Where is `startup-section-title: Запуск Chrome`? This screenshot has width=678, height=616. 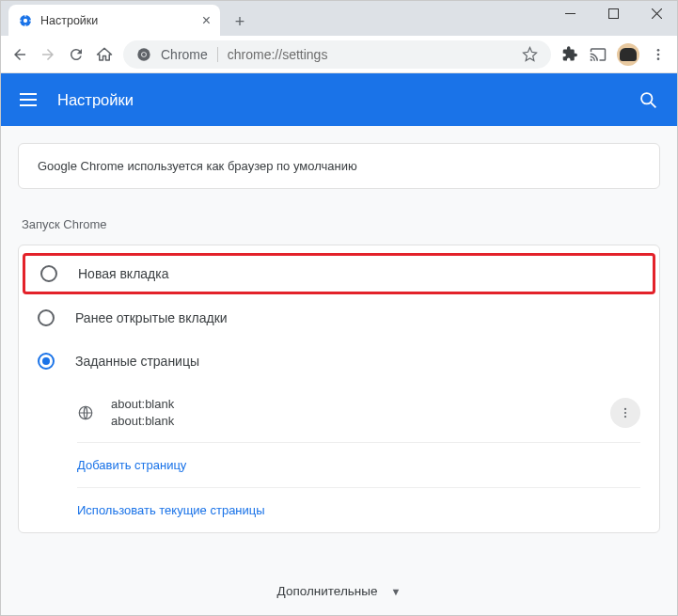 startup-section-title: Запуск Chrome is located at coordinates (340, 224).